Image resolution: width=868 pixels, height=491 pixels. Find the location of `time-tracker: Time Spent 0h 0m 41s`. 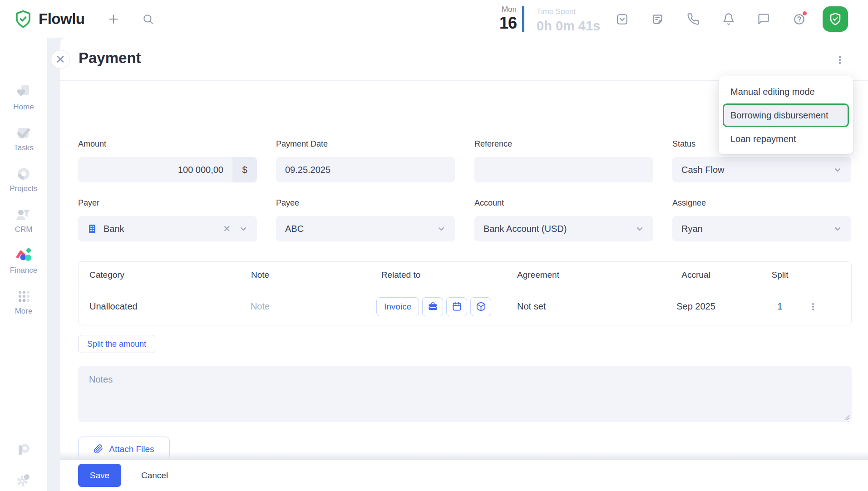

time-tracker: Time Spent 0h 0m 41s is located at coordinates (568, 20).